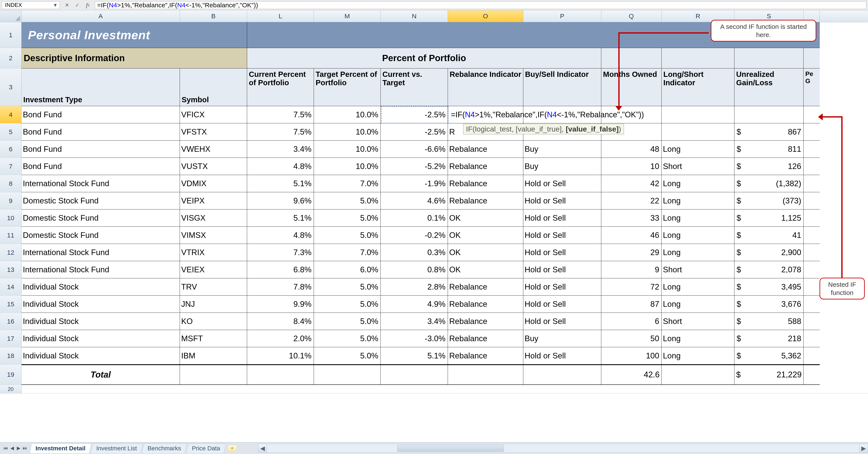 This screenshot has height=454, width=868. Describe the element at coordinates (812, 339) in the screenshot. I see `cell-T17` at that location.